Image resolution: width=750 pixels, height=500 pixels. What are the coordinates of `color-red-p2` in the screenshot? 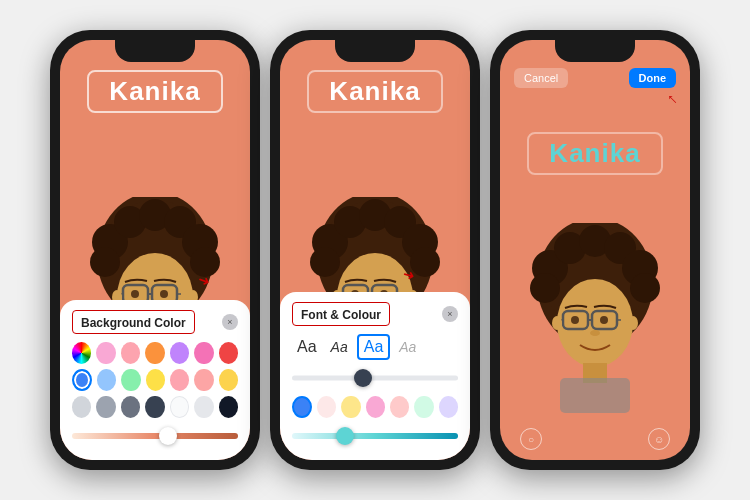 It's located at (400, 407).